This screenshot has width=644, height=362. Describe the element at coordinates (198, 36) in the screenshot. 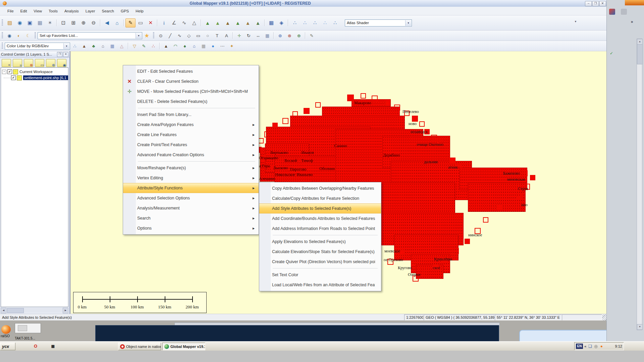

I see `draw-rectangle-icon: ▭` at that location.